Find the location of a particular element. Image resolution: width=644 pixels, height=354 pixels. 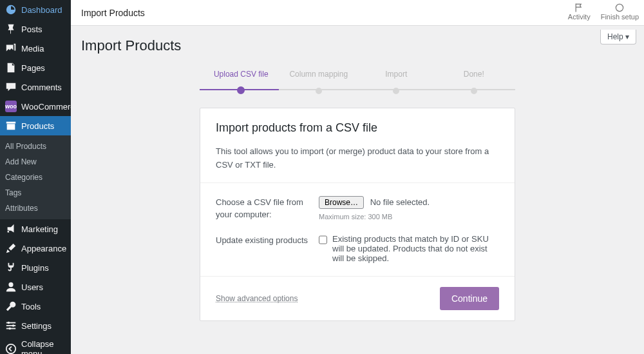

activity-label: Activity is located at coordinates (580, 17).